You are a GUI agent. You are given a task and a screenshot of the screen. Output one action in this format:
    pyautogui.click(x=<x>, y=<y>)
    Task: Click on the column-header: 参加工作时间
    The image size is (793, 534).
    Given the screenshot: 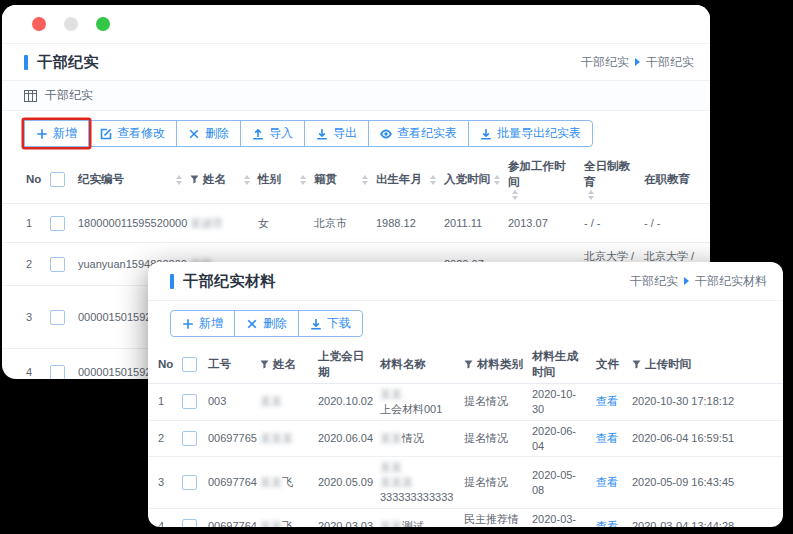 What is the action you would take?
    pyautogui.click(x=546, y=180)
    